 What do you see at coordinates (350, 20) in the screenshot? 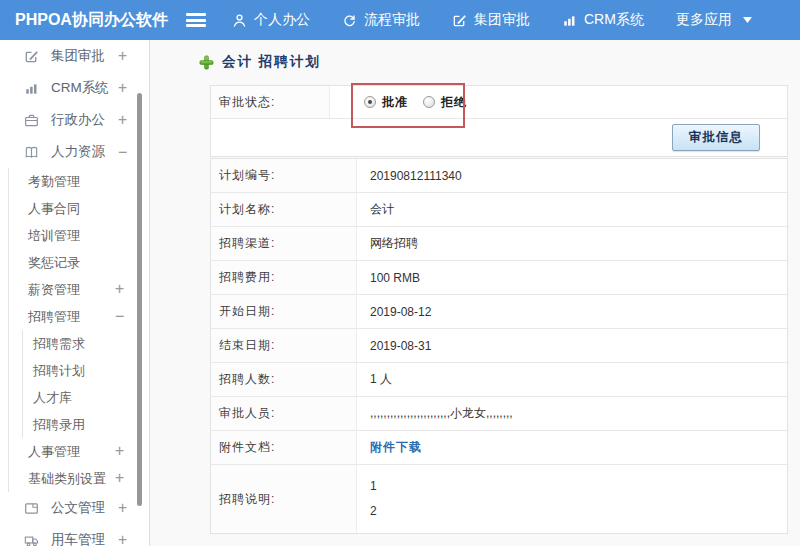
I see `process-icon` at bounding box center [350, 20].